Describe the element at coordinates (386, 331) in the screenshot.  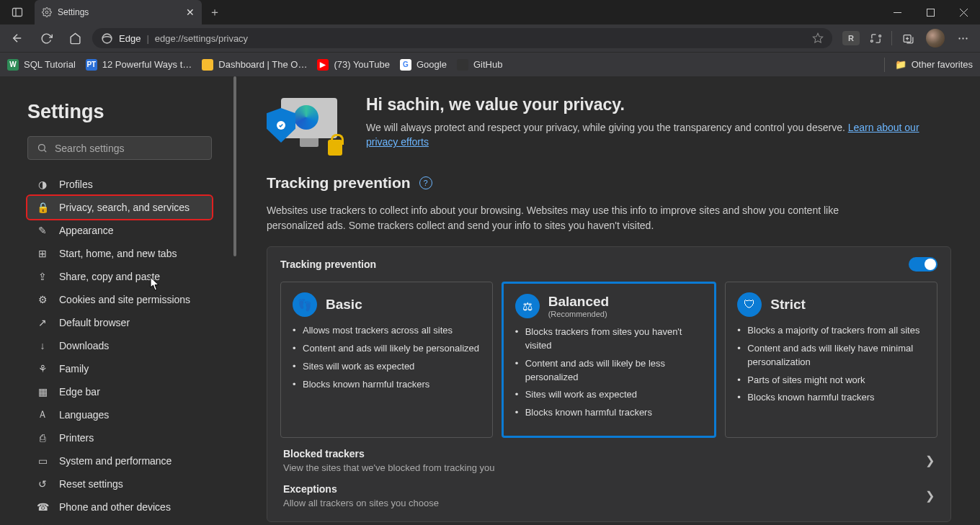
I see `card-point: Allows most trackers across all sites` at that location.